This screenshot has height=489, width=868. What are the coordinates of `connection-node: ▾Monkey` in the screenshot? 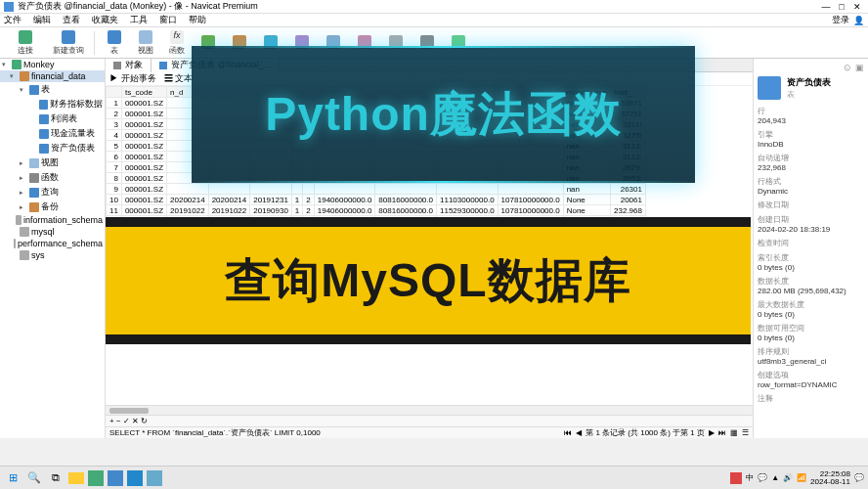 It's located at (53, 65).